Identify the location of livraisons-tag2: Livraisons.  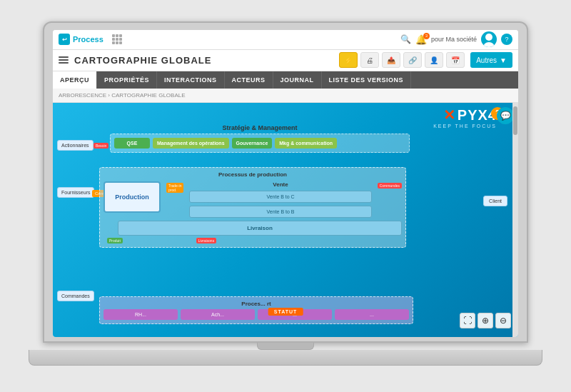
(207, 241).